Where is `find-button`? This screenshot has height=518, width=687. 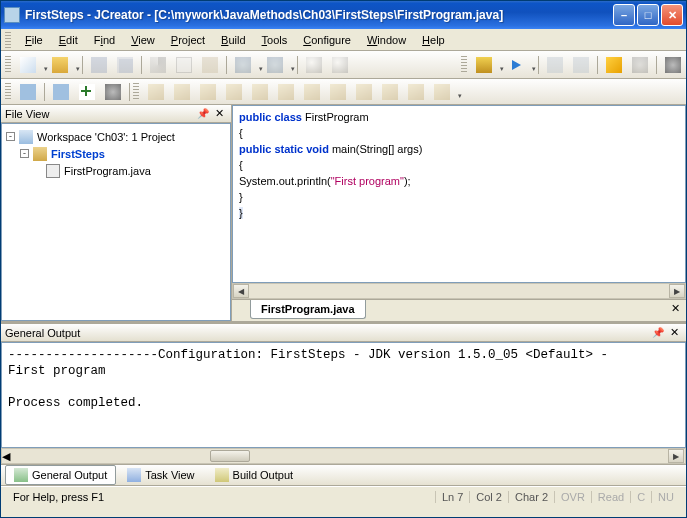
find-button is located at coordinates (314, 65).